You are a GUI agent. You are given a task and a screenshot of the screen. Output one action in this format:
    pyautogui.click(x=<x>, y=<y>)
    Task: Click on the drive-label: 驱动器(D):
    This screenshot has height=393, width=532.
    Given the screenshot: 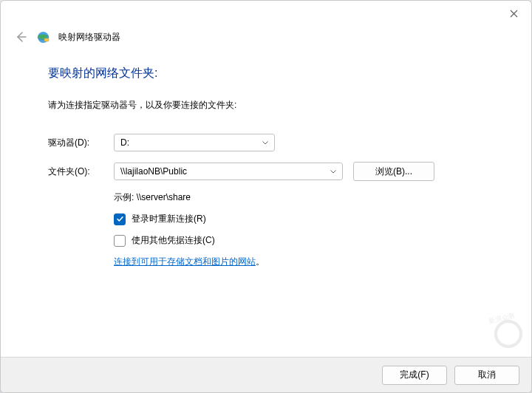 What is the action you would take?
    pyautogui.click(x=75, y=143)
    